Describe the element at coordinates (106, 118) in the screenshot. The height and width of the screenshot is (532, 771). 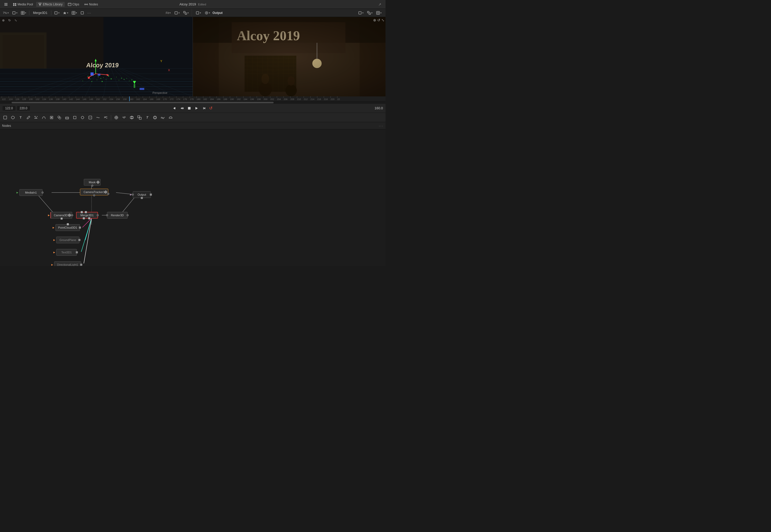
I see `tool-warp2` at that location.